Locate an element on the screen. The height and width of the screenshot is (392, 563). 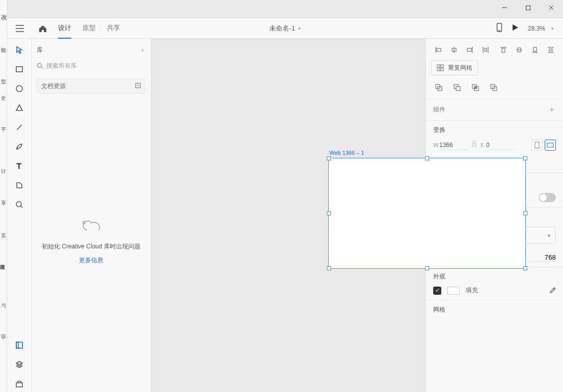
portrait-button is located at coordinates (537, 145).